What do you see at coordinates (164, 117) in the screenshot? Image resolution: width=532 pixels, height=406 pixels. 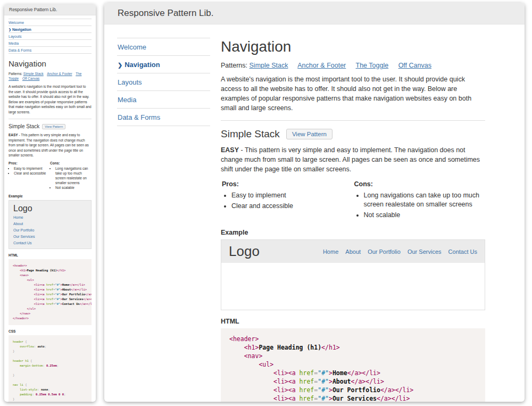 I see `desktop-nav-item-data-forms: Data & Forms` at bounding box center [164, 117].